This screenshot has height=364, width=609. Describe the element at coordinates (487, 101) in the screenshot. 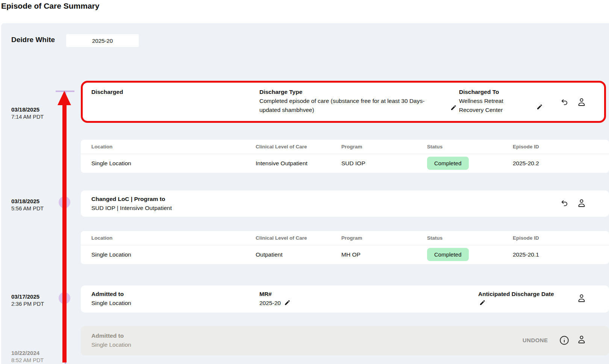

I see `discharged-to-block: Discharged To Wellness Retreat Recovery …` at that location.